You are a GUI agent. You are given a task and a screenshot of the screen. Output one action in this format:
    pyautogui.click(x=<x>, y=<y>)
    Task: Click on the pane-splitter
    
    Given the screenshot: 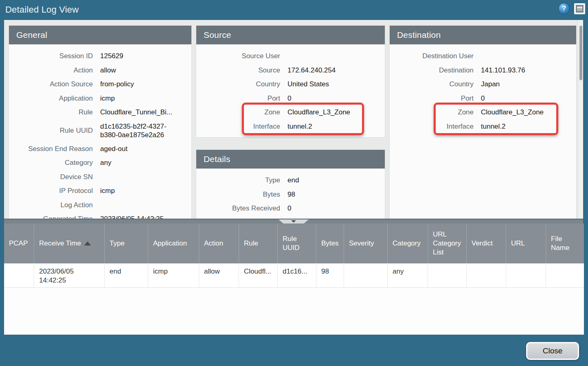 What is the action you would take?
    pyautogui.click(x=294, y=221)
    